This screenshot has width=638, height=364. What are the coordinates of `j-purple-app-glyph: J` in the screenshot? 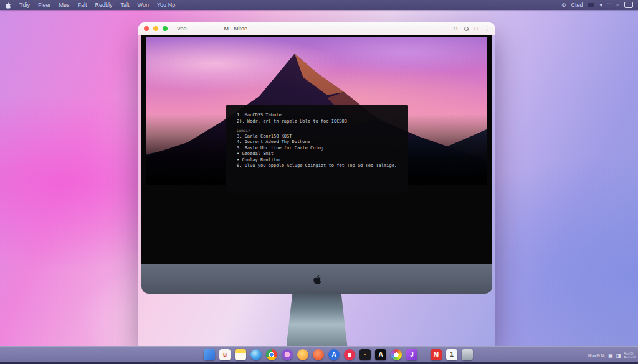 It's located at (412, 355).